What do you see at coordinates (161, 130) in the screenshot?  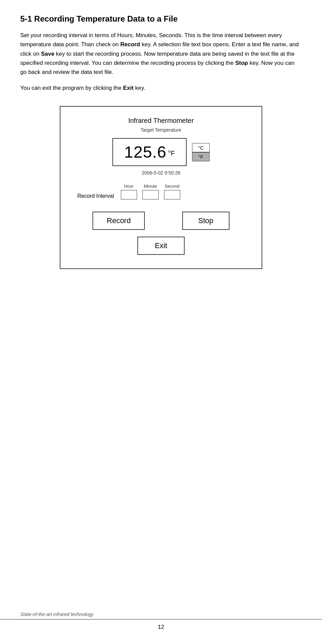 I see `ui-subtitle: Target Temperature` at bounding box center [161, 130].